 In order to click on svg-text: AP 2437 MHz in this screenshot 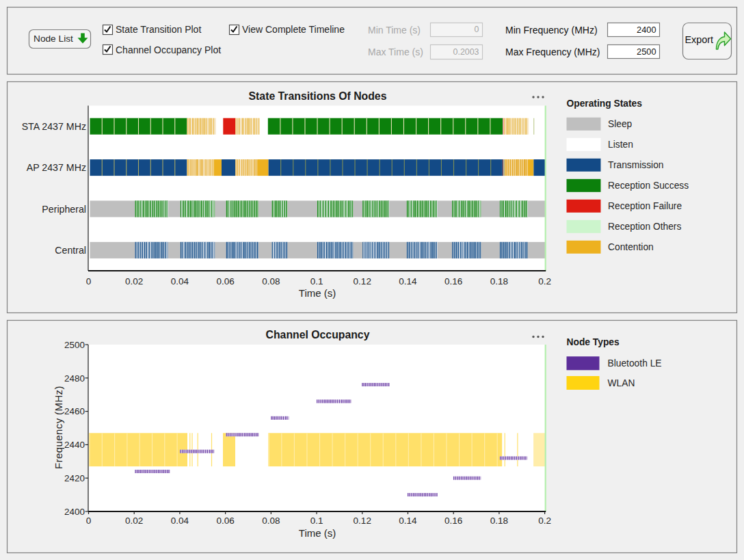, I will do `click(56, 168)`.